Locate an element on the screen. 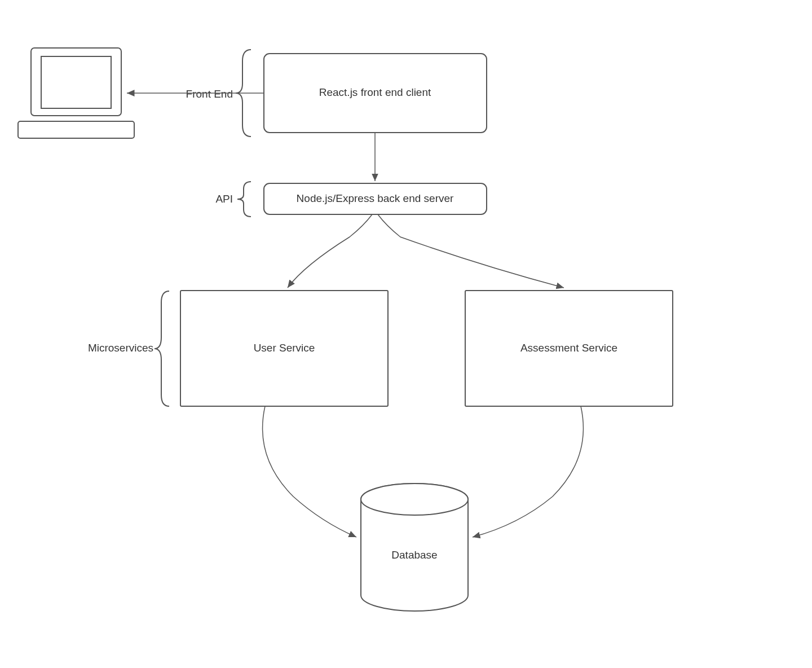  arrow-assessment-service-to-db is located at coordinates (528, 472).